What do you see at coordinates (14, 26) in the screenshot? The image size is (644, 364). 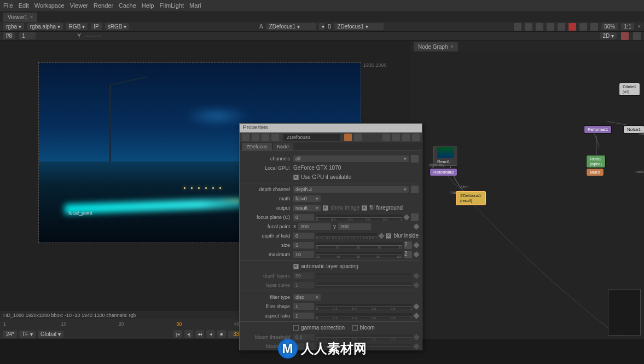 I see `channel-dropdown: rgba ▾` at bounding box center [14, 26].